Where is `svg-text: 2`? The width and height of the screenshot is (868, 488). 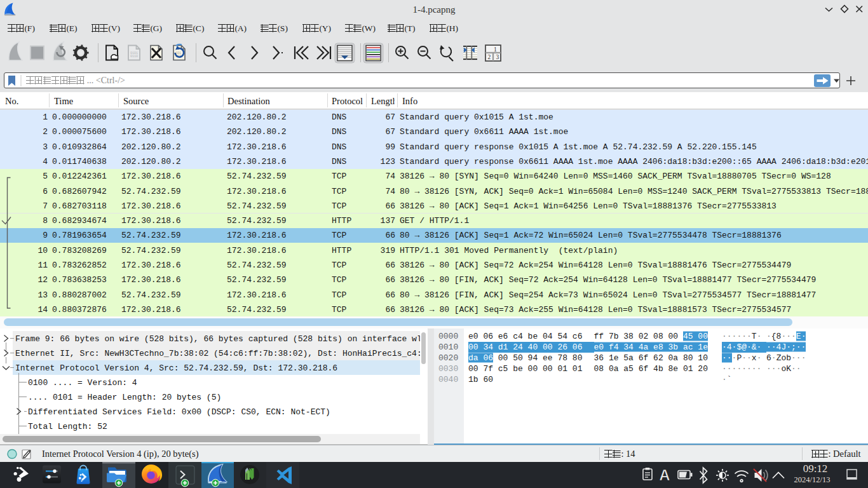 svg-text: 2 is located at coordinates (489, 57).